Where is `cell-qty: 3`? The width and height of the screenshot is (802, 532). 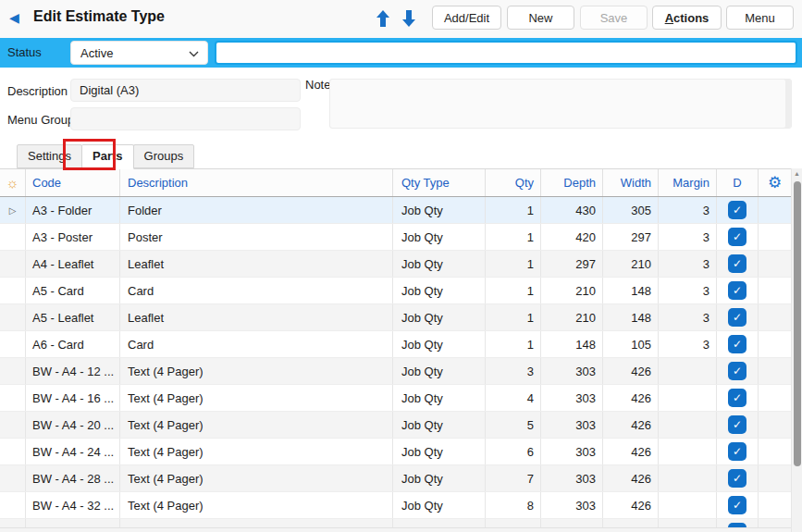
cell-qty: 3 is located at coordinates (513, 371).